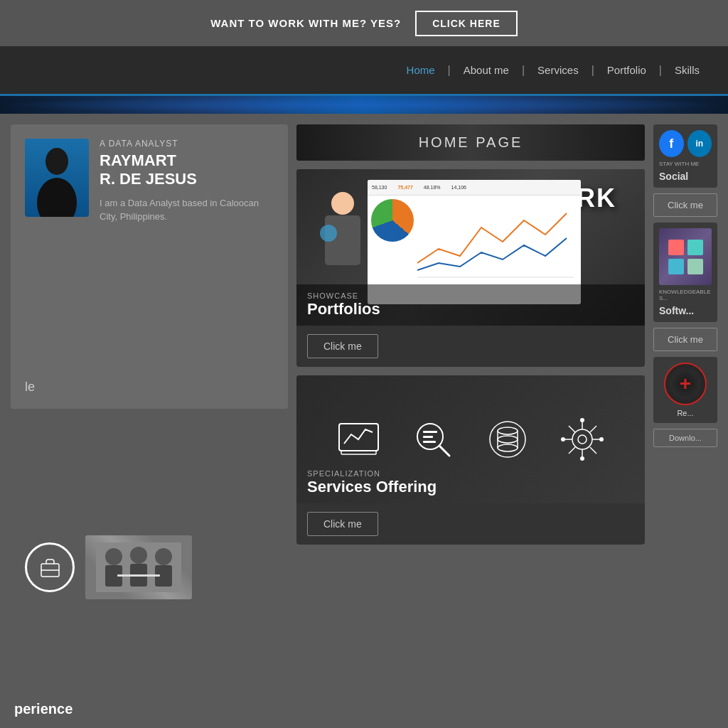  Describe the element at coordinates (392, 220) in the screenshot. I see `pie-chart` at that location.